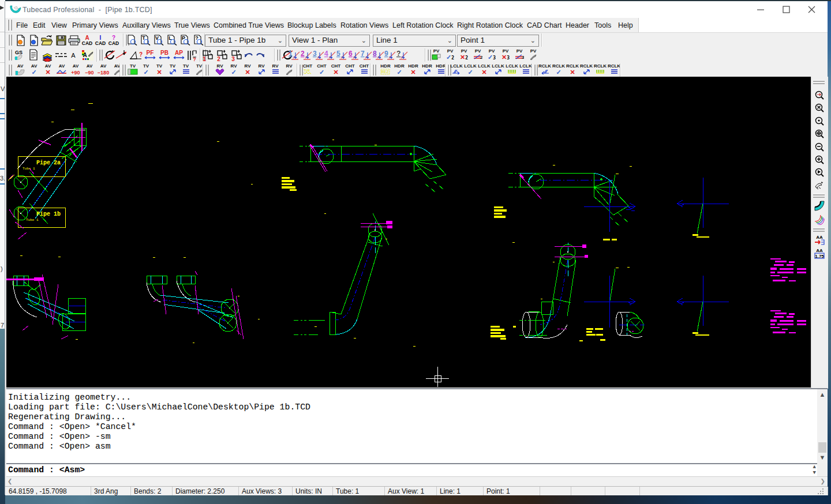  I want to click on svg-text: A, so click(73, 55).